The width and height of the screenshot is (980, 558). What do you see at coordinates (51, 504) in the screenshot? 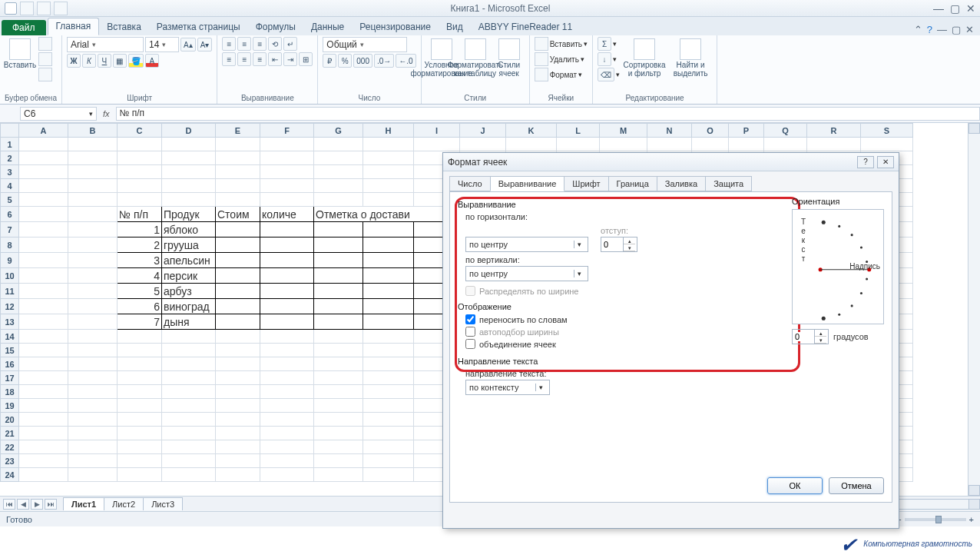
I see `sheet-nav-last-icon: ⏭` at bounding box center [51, 504].